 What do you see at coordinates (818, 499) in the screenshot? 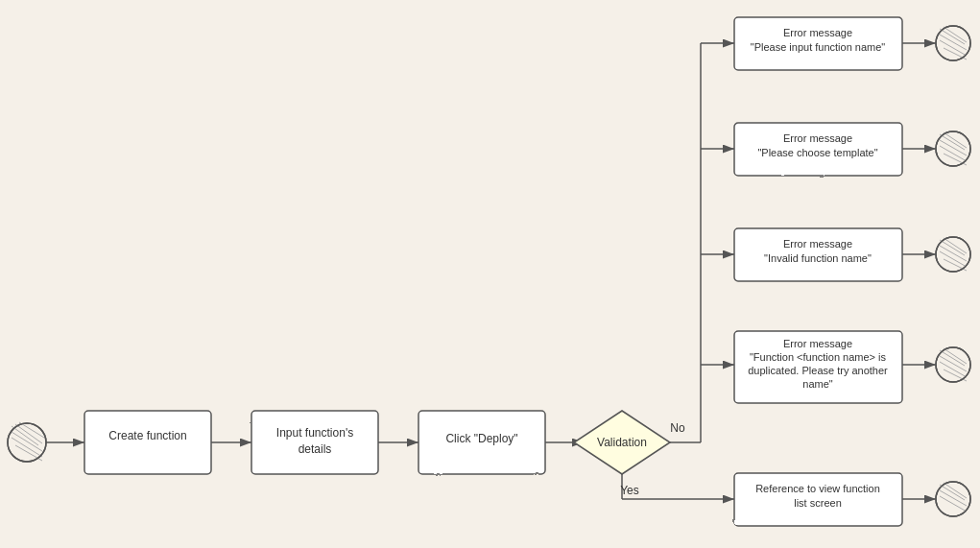
I see `success-box: Reference to view function list screen` at bounding box center [818, 499].